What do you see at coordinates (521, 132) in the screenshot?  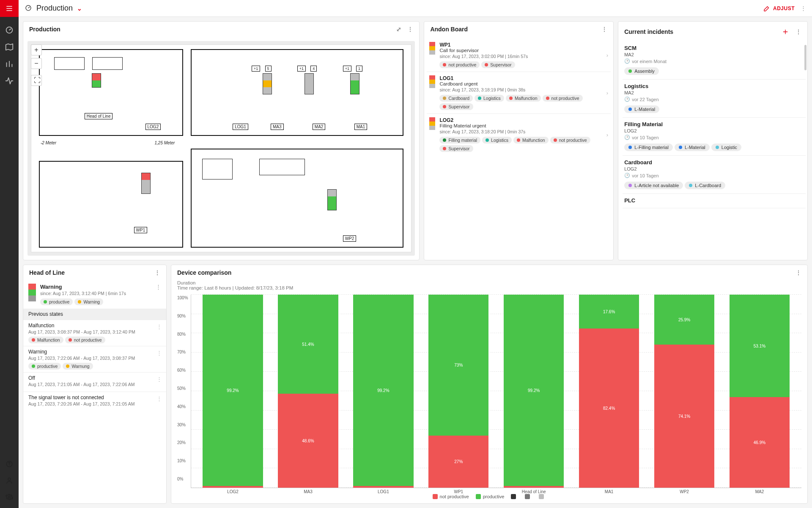 I see `andon-item-since: since: Aug 17, 2023, 3:18:20 PM | 0min 3…` at bounding box center [521, 132].